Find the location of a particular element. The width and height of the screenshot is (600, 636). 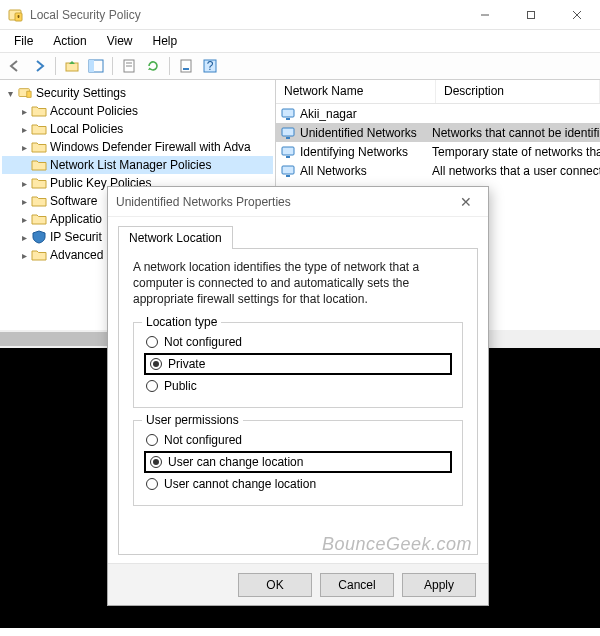

radio-label: Public is located at coordinates (180, 386).